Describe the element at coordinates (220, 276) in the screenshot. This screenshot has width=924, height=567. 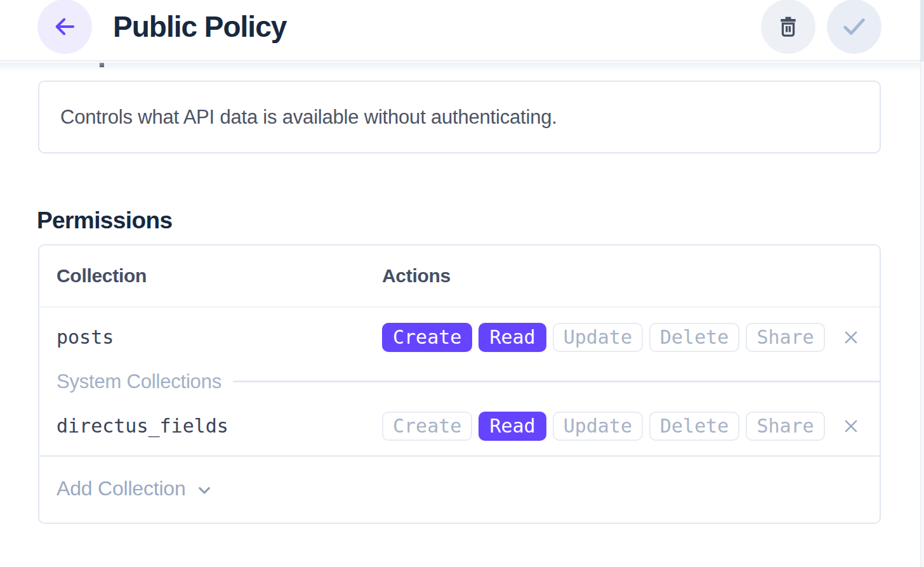
I see `collection-column-header: Collection` at that location.